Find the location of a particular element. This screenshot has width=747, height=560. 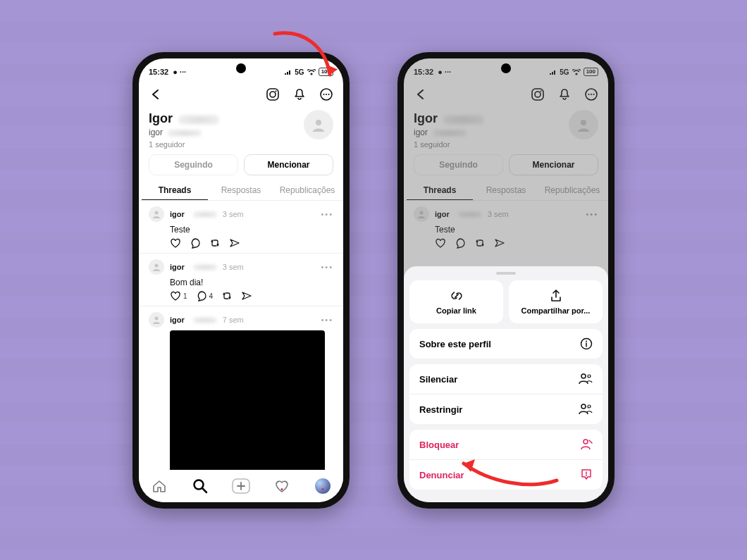

nav-profile-avatar is located at coordinates (323, 486).